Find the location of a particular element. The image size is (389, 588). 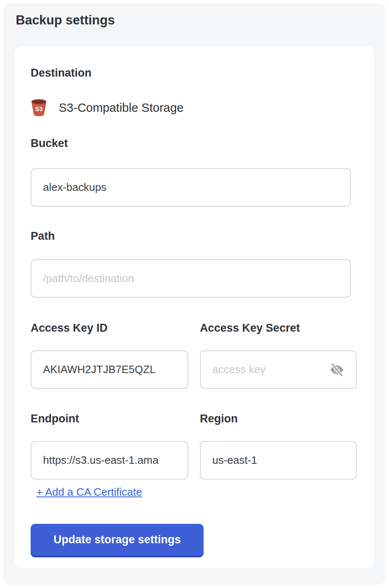

destination-label: Destination is located at coordinates (61, 73).